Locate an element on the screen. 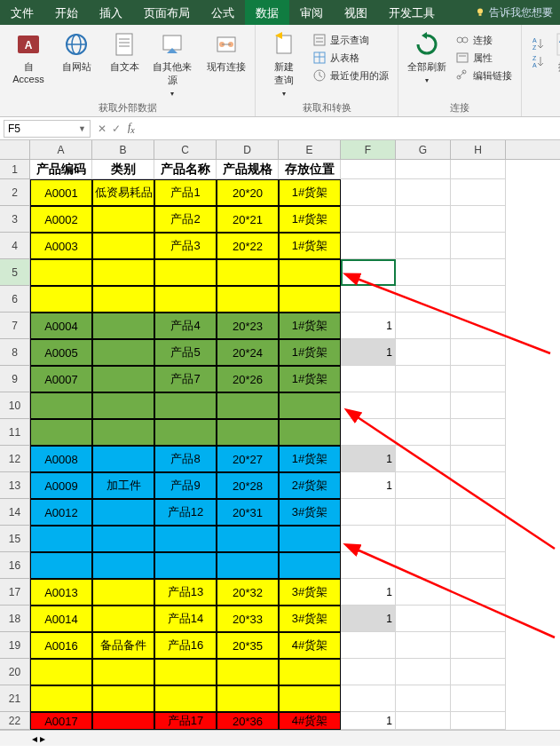 Image resolution: width=560 pixels, height=752 pixels. cell: A0007 is located at coordinates (61, 379).